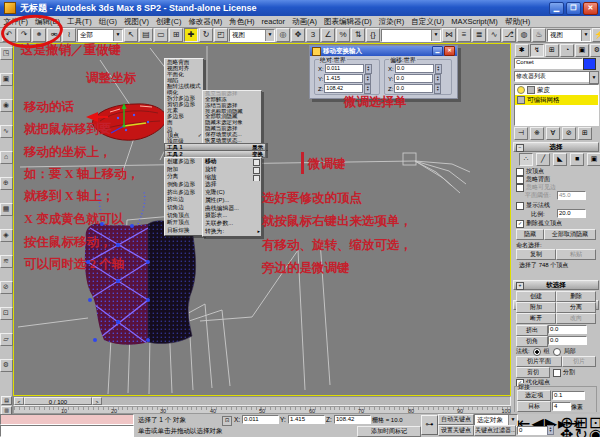 This screenshot has height=437, width=600. What do you see at coordinates (552, 76) in the screenshot?
I see `modifier-list-dropdown: 修改器列表` at bounding box center [552, 76].